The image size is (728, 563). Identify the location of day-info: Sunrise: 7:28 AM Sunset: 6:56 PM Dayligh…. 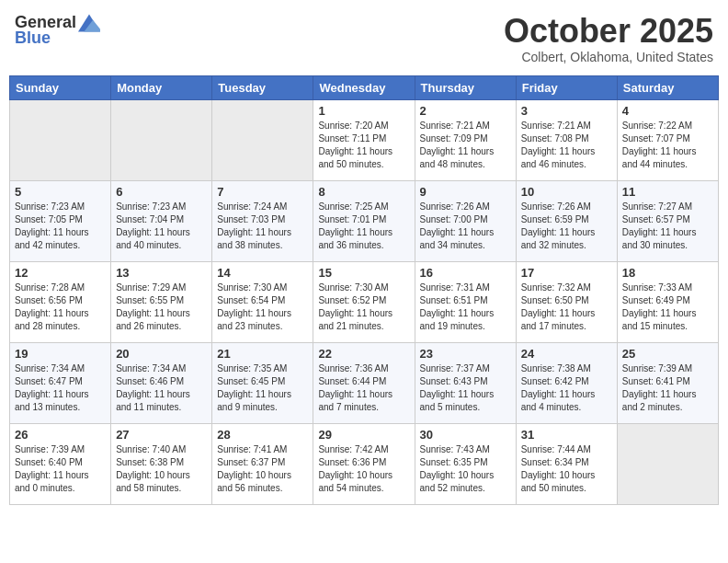
(61, 307).